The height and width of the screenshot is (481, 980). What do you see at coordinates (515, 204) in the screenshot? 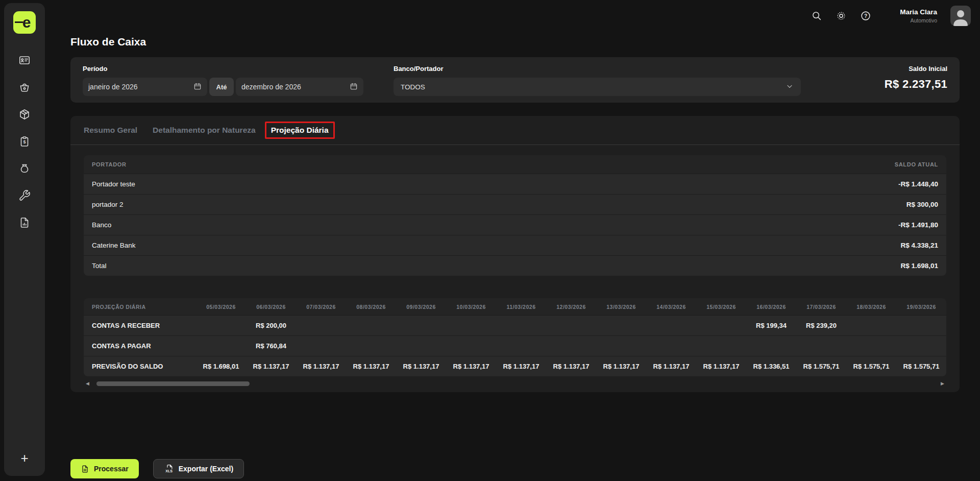
I see `table-row: portador 2R$ 300,00` at bounding box center [515, 204].